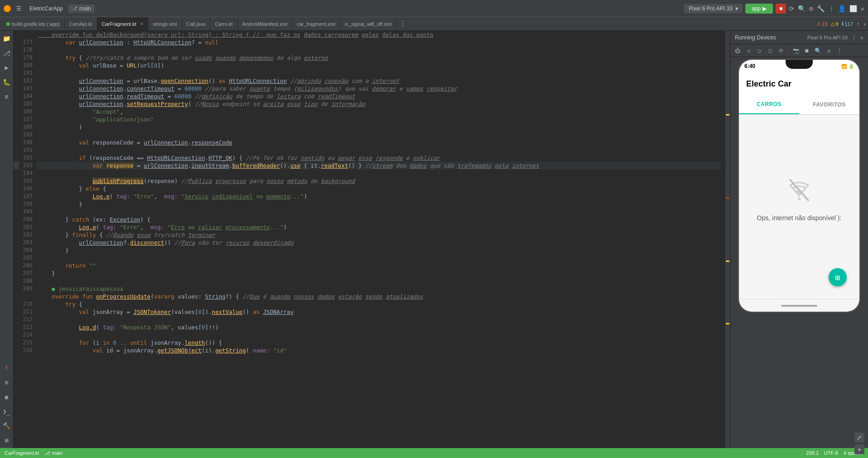  Describe the element at coordinates (165, 24) in the screenshot. I see `tab-strings: strings.xml` at that location.